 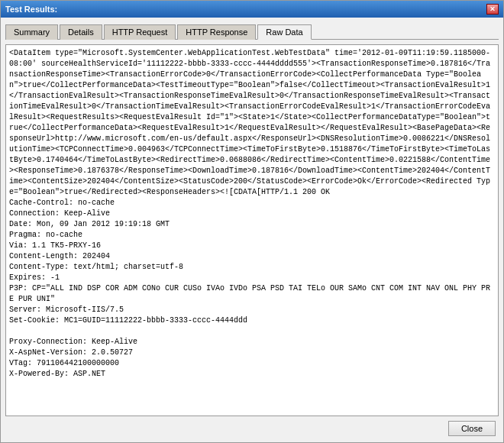 I want to click on title-bar: Test Results: ✕, so click(x=252, y=9).